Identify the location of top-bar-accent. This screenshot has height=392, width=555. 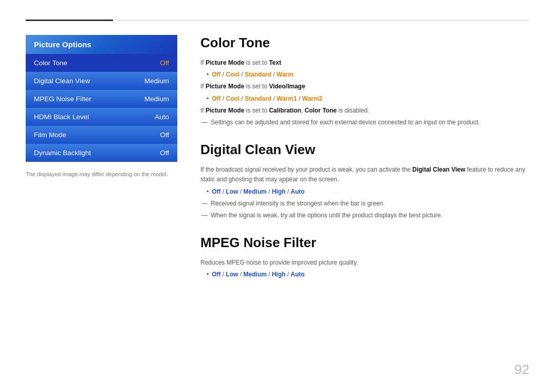
(69, 21).